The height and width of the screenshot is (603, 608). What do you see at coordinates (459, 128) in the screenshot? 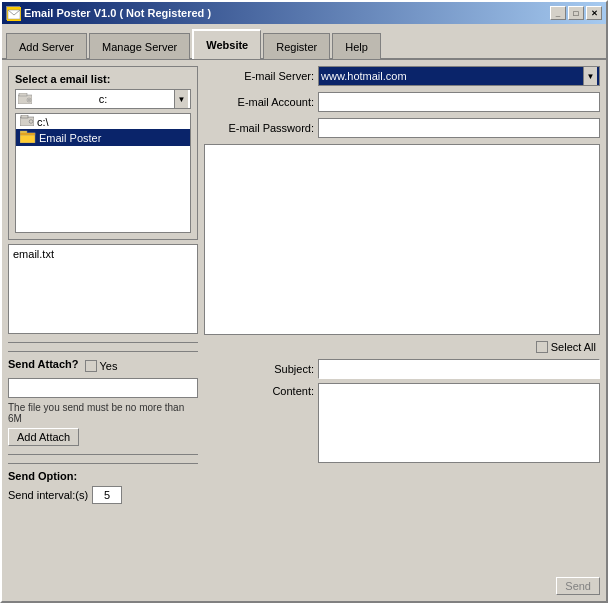
I see `email-password-input` at bounding box center [459, 128].